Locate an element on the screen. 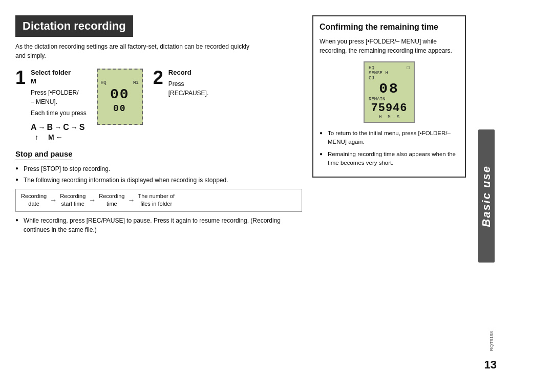  step1-info: Select folder M Press [•FOLDER/ – MENU].… is located at coordinates (58, 105).